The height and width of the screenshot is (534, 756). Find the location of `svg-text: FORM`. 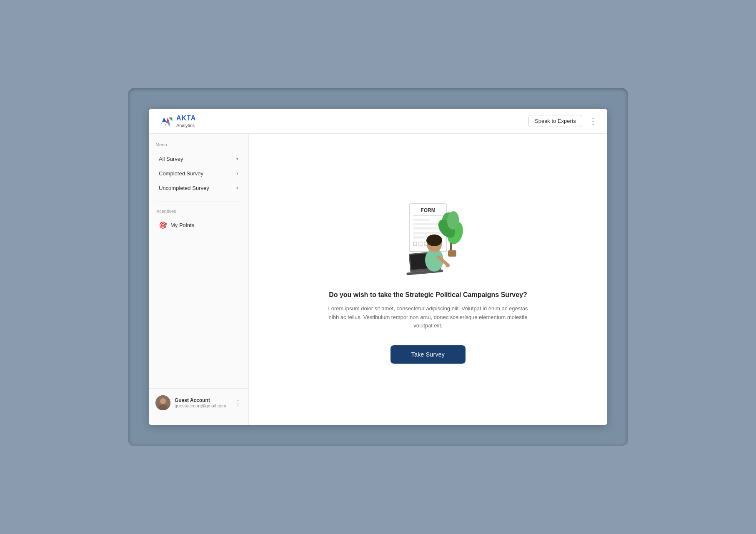

svg-text: FORM is located at coordinates (428, 210).